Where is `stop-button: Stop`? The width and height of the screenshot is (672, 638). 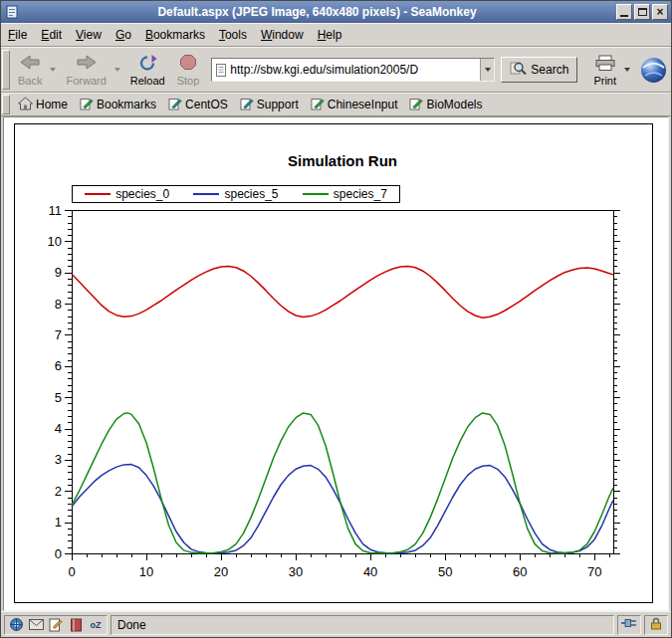
stop-button: Stop is located at coordinates (189, 70).